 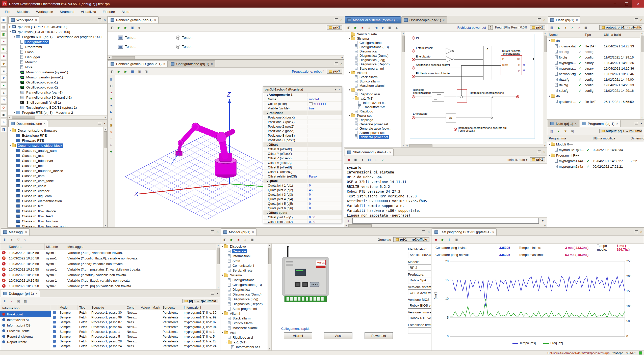 I want to click on table-row: rhw.cfg config 11/02/2021 14:44:00, so click(x=596, y=79).